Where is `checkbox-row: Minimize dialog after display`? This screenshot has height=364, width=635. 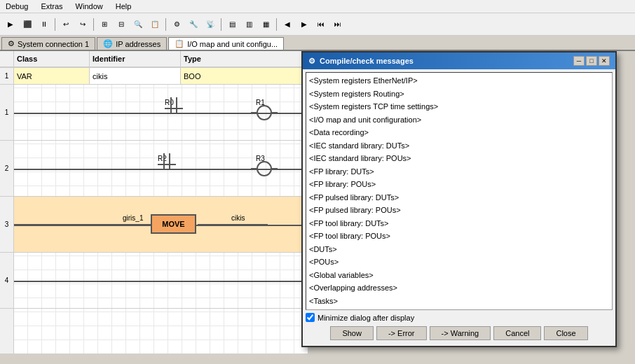 checkbox-row: Minimize dialog after display is located at coordinates (459, 316).